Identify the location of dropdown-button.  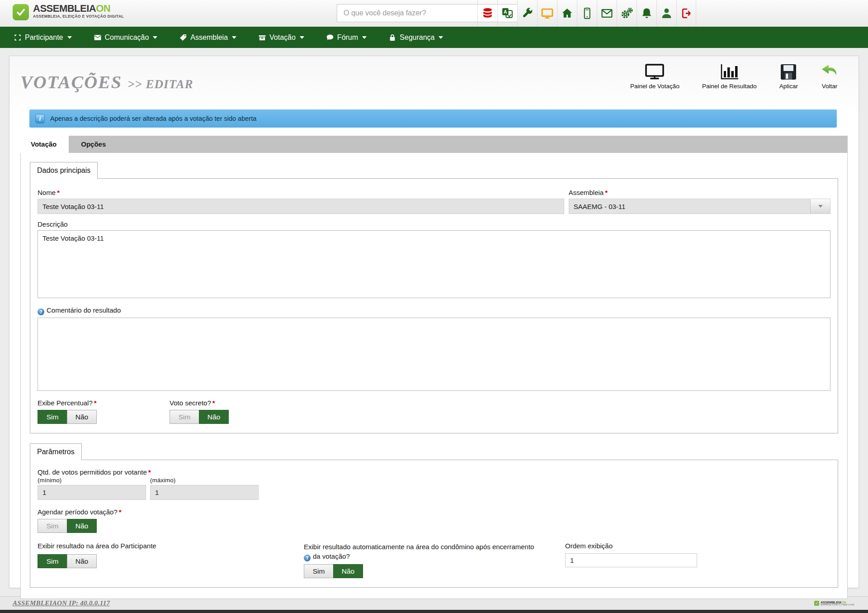
(820, 206).